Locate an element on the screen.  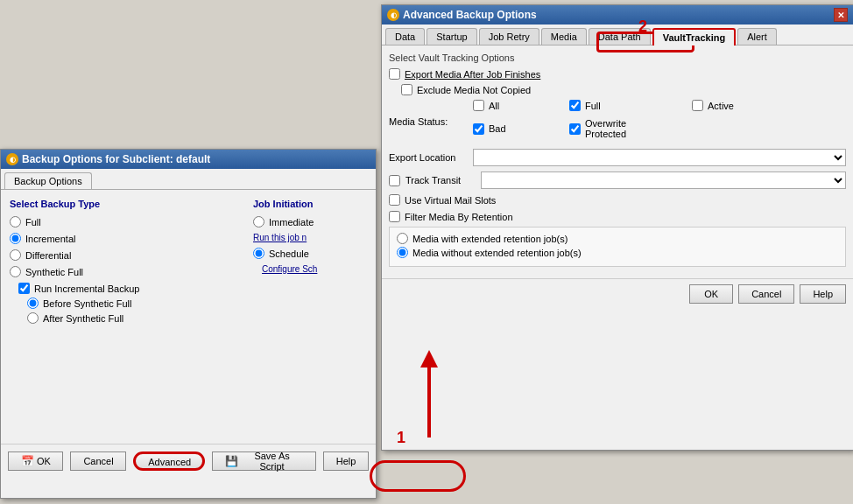
media-status-section: Media Status: All Full Active Bad is located at coordinates (617, 122).